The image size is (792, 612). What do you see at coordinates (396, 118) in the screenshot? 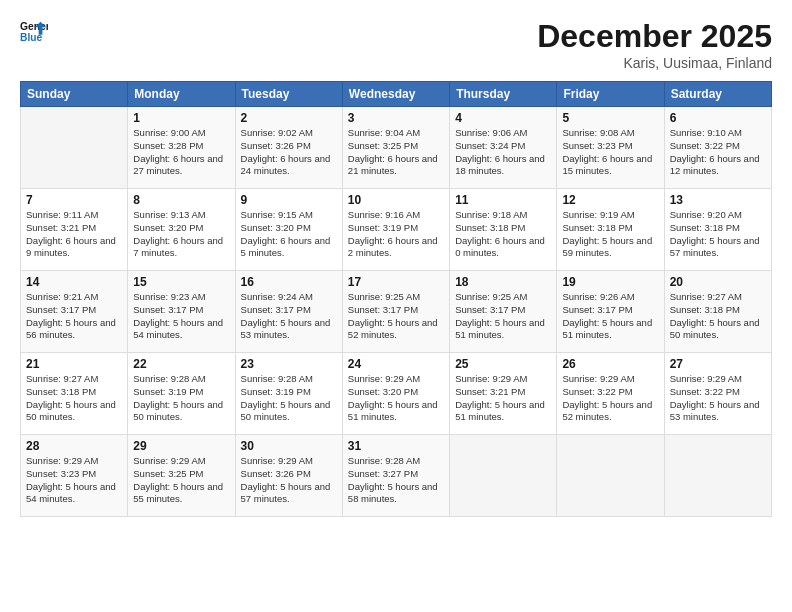
I see `day-number: 3` at bounding box center [396, 118].